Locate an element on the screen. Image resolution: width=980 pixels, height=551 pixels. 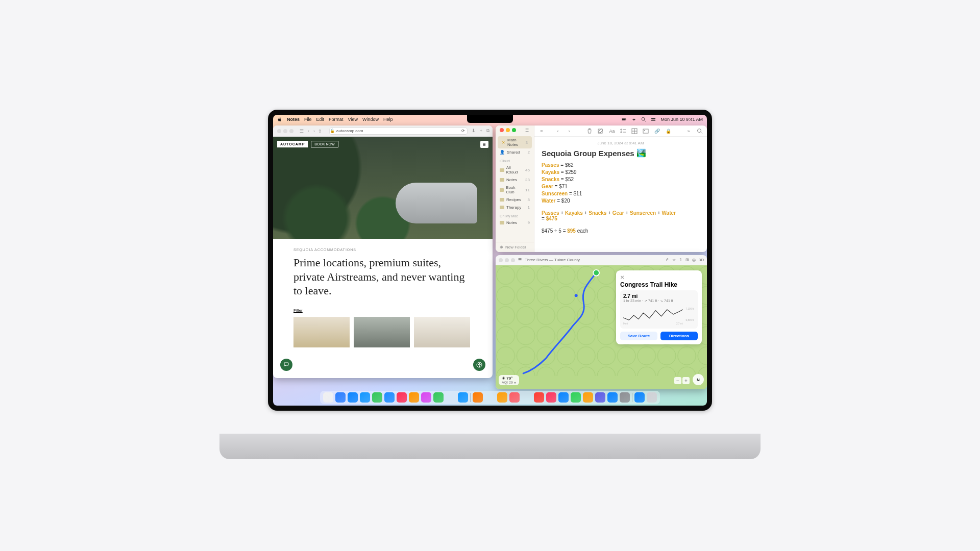
wifi-icon is located at coordinates (634, 119).